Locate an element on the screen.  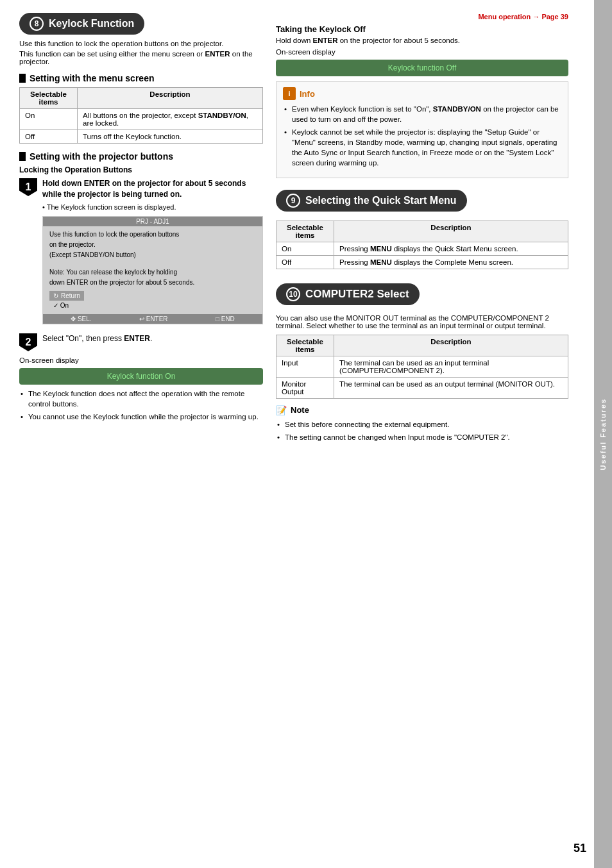
note-icon: 📝 is located at coordinates (281, 410).